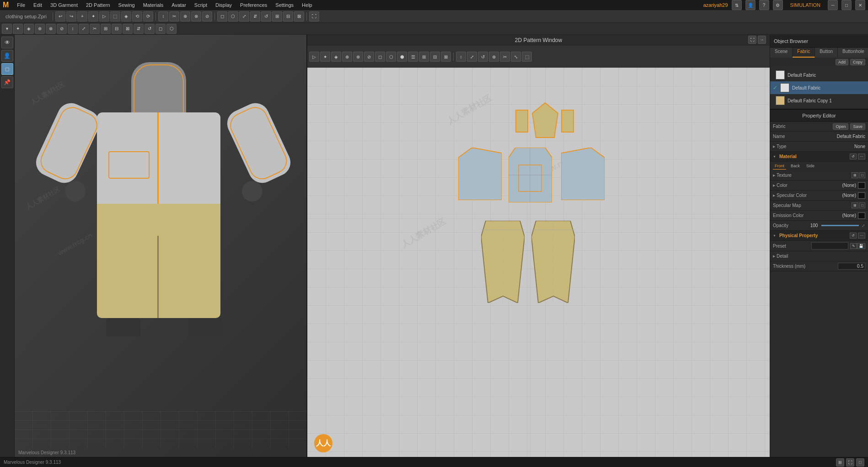  Describe the element at coordinates (472, 57) in the screenshot. I see `2d-btn-15: ⤢` at that location.